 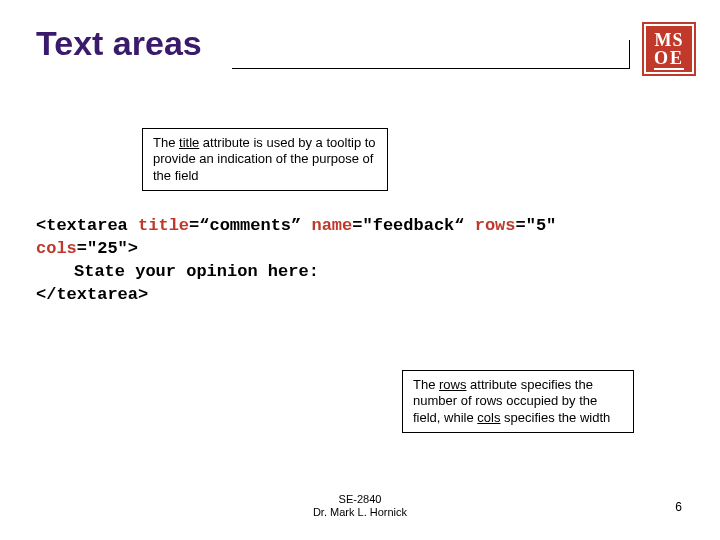 What do you see at coordinates (496, 226) in the screenshot?
I see `code-attr-rows: rows` at bounding box center [496, 226].